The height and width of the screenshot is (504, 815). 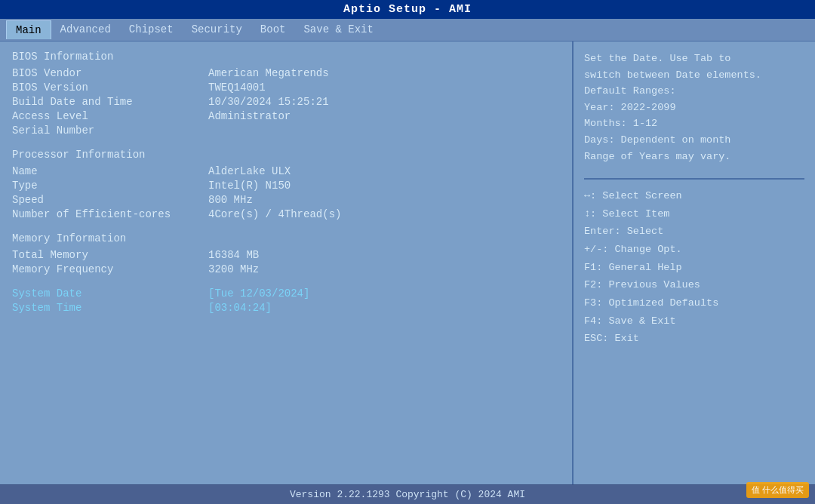 I want to click on proc-speed-row: Speed 800 MHz, so click(x=286, y=200).